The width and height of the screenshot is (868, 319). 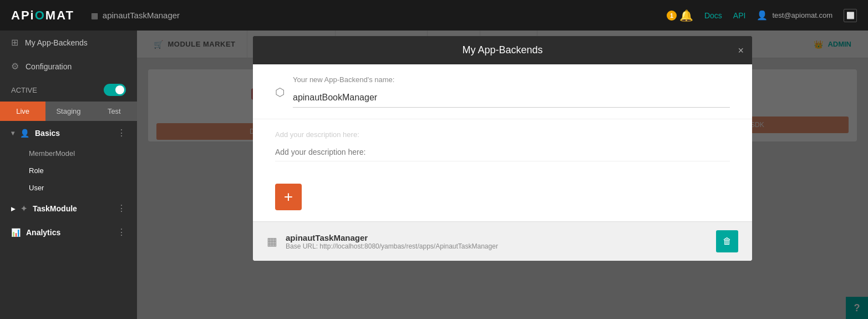 What do you see at coordinates (511, 98) in the screenshot?
I see `name-input` at bounding box center [511, 98].